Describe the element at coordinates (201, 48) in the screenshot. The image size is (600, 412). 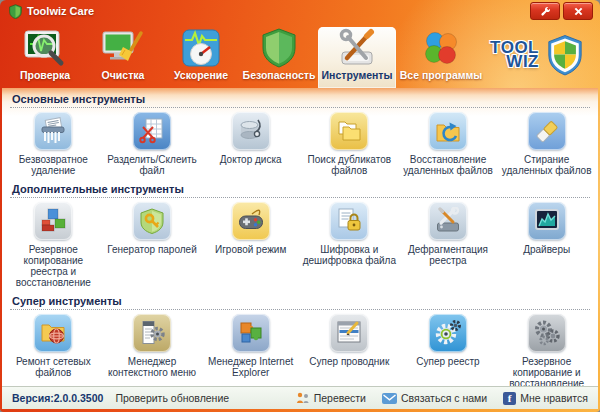
I see `nav-speed-icon` at that location.